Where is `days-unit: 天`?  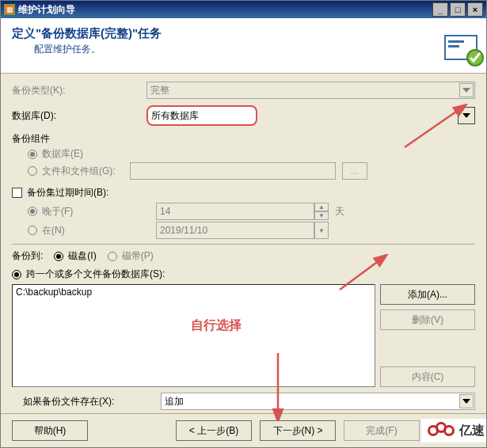
days-unit: 天 is located at coordinates (340, 212).